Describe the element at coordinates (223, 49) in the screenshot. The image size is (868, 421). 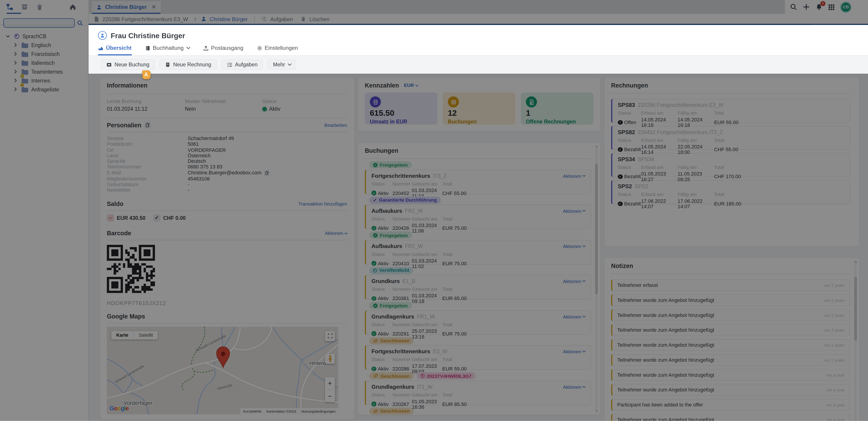
I see `tab-postausgang: Postausgang` at that location.